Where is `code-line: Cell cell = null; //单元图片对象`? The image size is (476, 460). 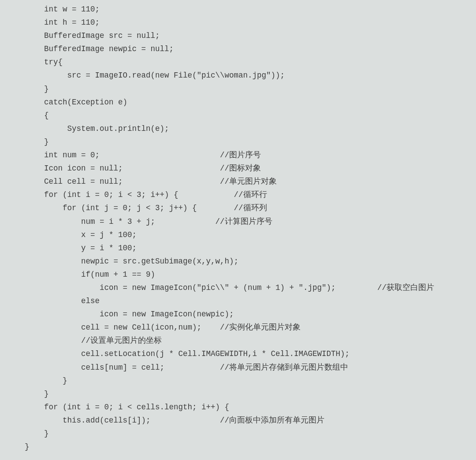
code-line: Cell cell = null; //单元图片对象 is located at coordinates (238, 182).